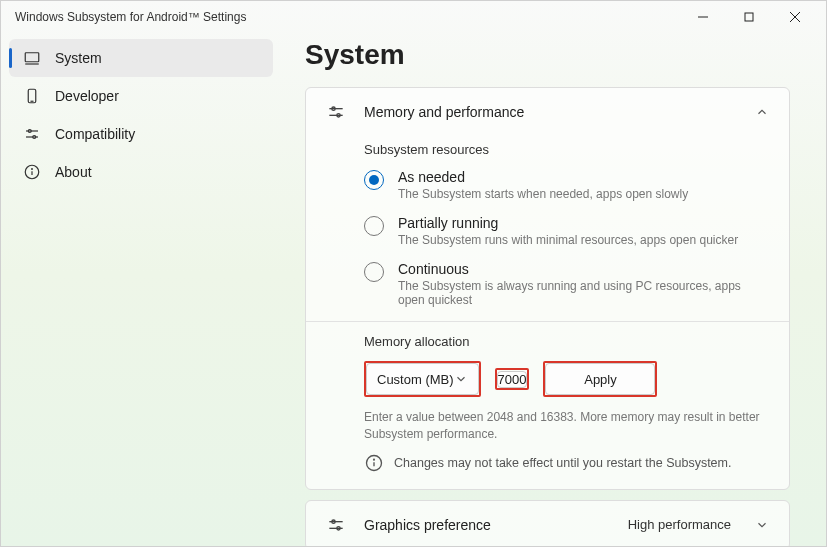 The width and height of the screenshot is (827, 547). What do you see at coordinates (87, 96) in the screenshot?
I see `sidebar-item-label: Developer` at bounding box center [87, 96].